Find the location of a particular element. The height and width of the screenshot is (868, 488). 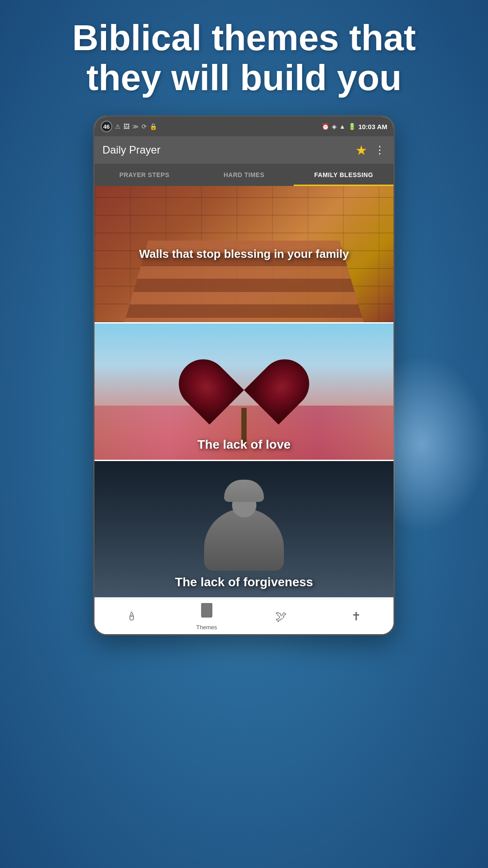

wifi-icon: ◈ is located at coordinates (335, 126).